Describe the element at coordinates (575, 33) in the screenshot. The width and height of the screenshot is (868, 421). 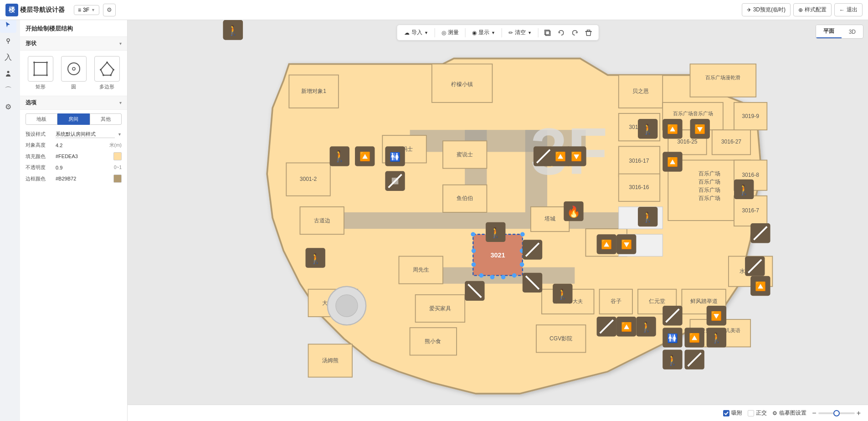
I see `redo-button` at that location.